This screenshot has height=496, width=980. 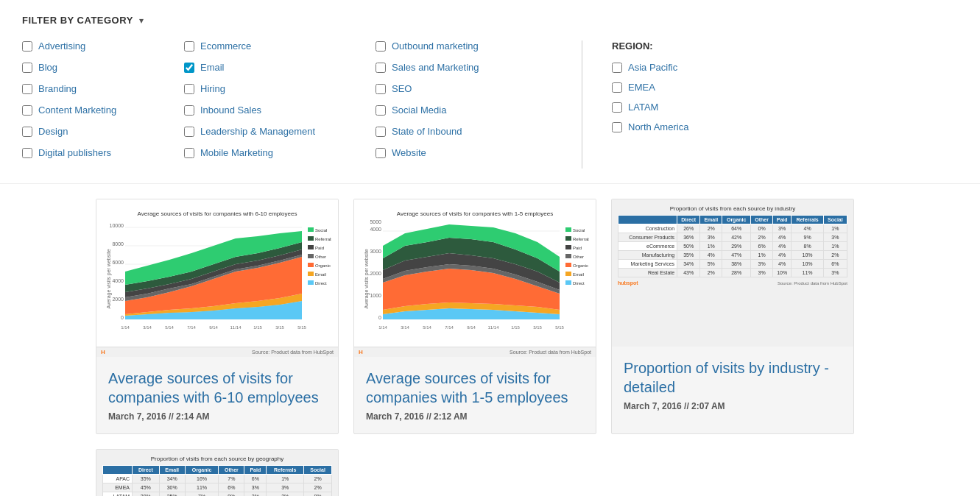 I want to click on card-image-6-10: Average sources of visits for companies …, so click(x=217, y=273).